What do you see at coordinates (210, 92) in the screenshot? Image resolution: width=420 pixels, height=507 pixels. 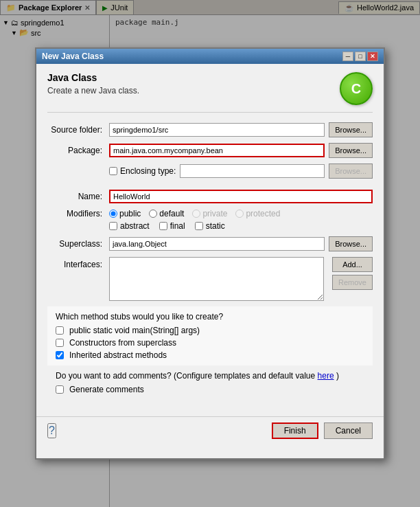 I see `dialog-header: Java Class Create a new Java class. C` at bounding box center [210, 92].